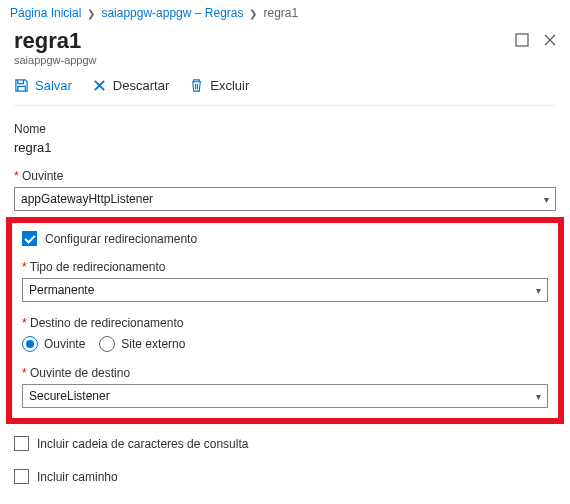 The image size is (570, 504). Describe the element at coordinates (43, 86) in the screenshot. I see `save-button: Salvar` at that location.